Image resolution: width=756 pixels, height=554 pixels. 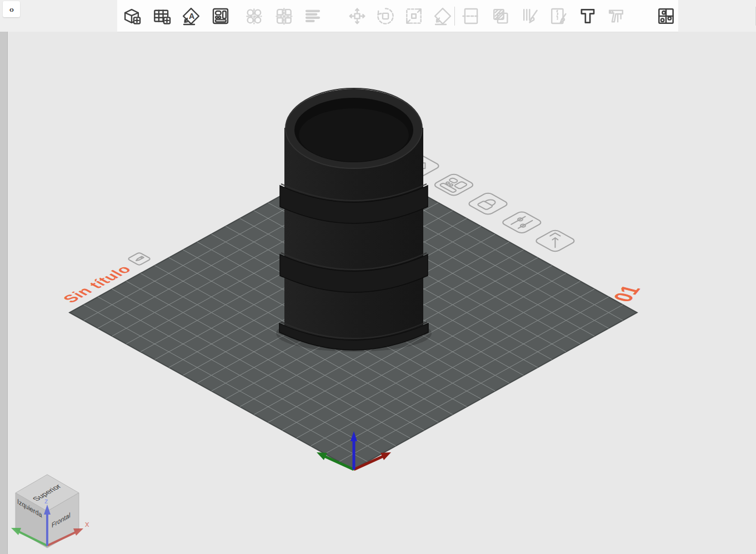 What do you see at coordinates (139, 259) in the screenshot?
I see `edit-plate-name-icon` at bounding box center [139, 259].